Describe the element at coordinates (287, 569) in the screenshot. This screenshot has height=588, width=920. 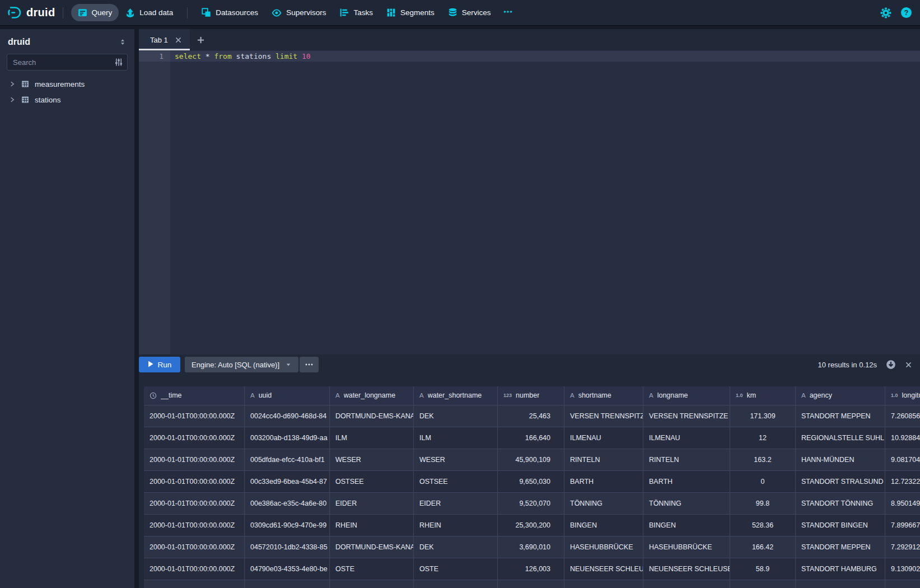
I see `table-cell: 04790e03-4353-4e80-be` at that location.